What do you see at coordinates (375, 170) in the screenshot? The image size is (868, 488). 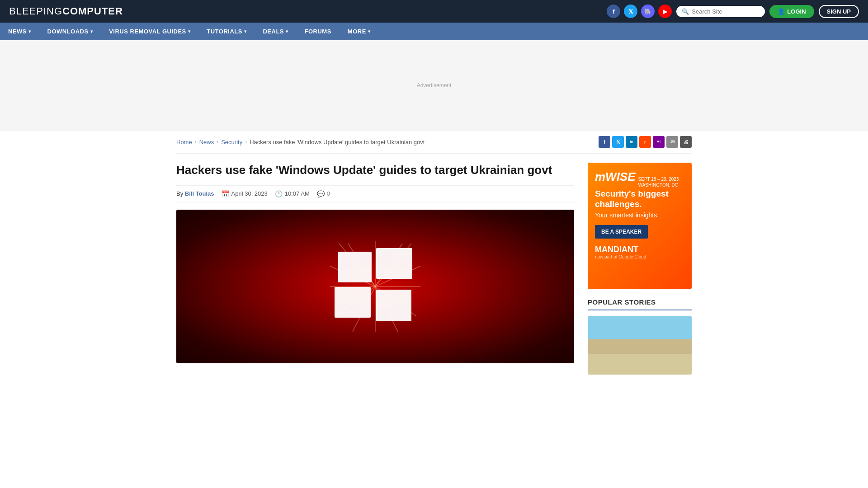 I see `article-title: Hackers use fake 'Windows Update' guides…` at bounding box center [375, 170].